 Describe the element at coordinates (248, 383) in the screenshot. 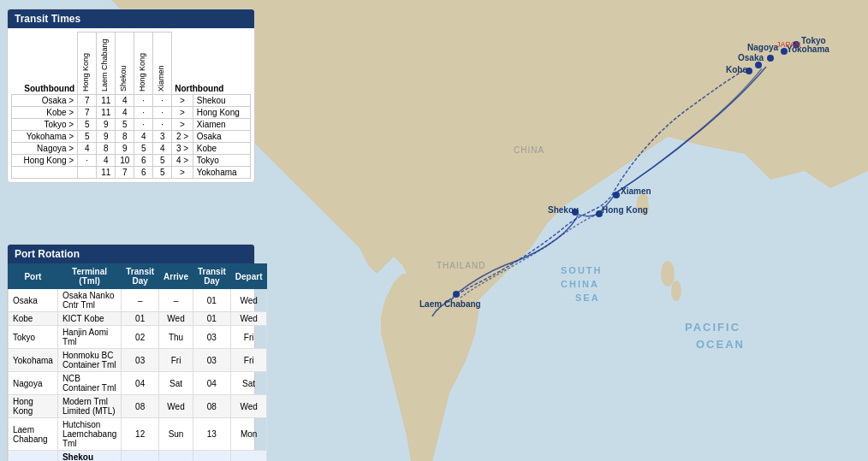

I see `depart-day: Sat` at that location.